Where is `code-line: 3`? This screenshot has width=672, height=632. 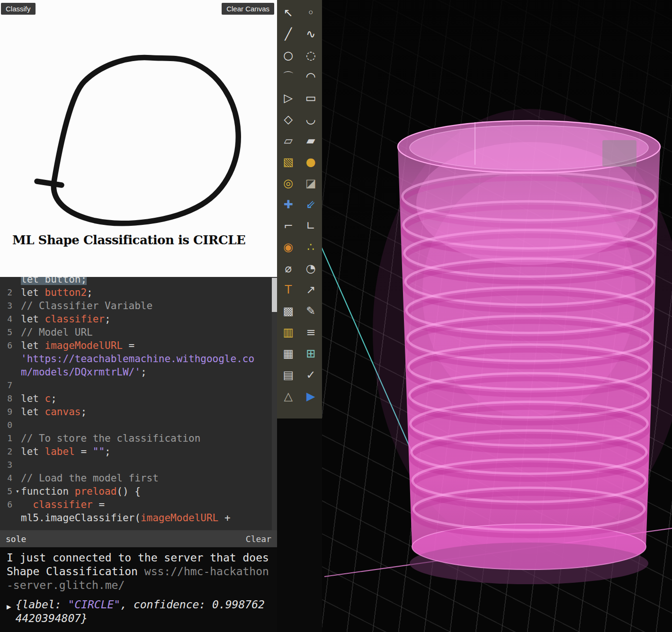 code-line: 3 is located at coordinates (138, 465).